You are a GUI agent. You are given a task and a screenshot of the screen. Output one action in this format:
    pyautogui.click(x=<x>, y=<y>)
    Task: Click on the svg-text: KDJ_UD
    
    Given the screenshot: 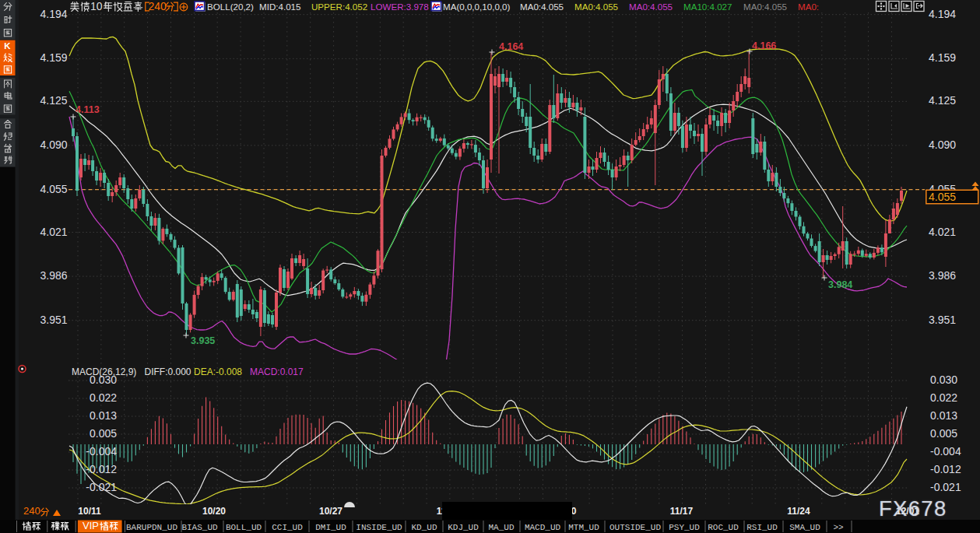 What is the action you would take?
    pyautogui.click(x=463, y=528)
    